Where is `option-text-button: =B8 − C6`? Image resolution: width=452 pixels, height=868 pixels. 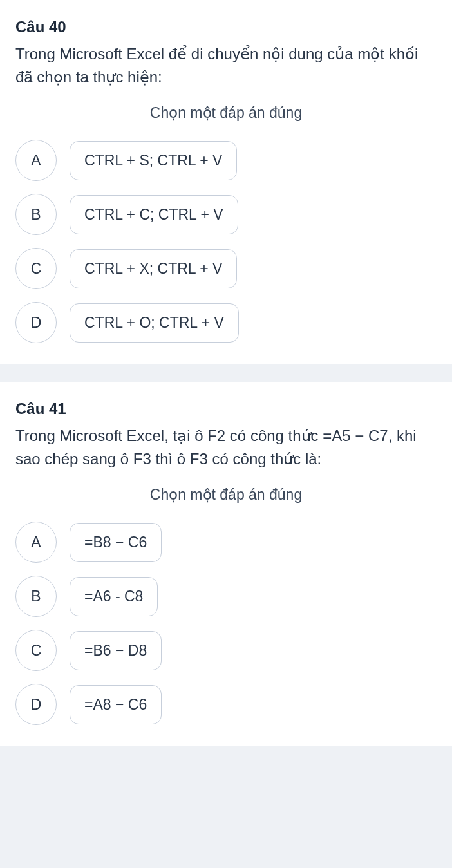 option-text-button: =B8 − C6 is located at coordinates (116, 542).